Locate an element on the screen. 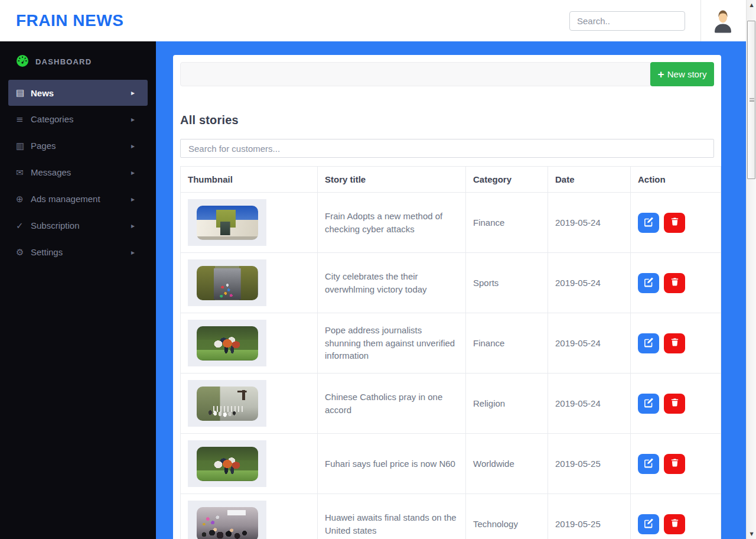  scrollbar-thumb is located at coordinates (751, 100).